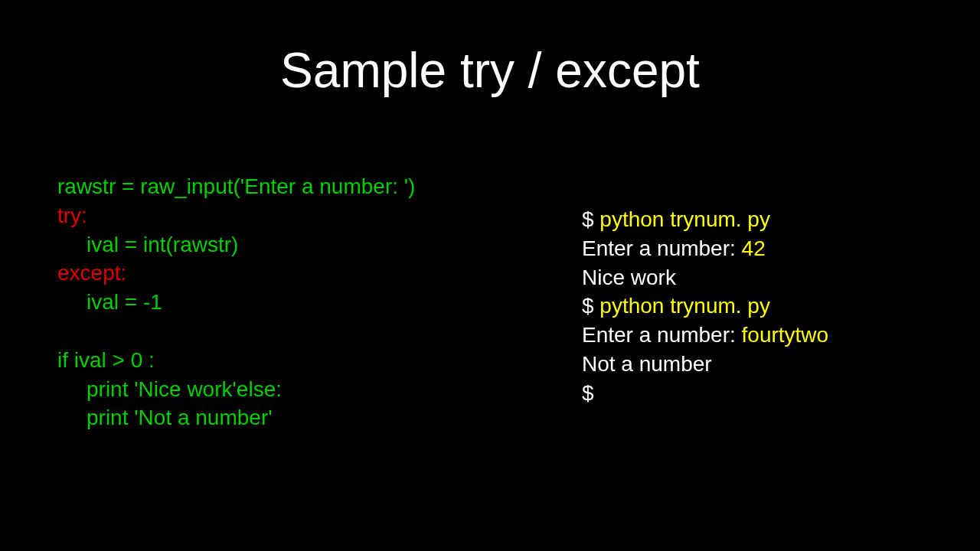 The width and height of the screenshot is (980, 551). Describe the element at coordinates (591, 306) in the screenshot. I see `output-prompt-2: $` at that location.